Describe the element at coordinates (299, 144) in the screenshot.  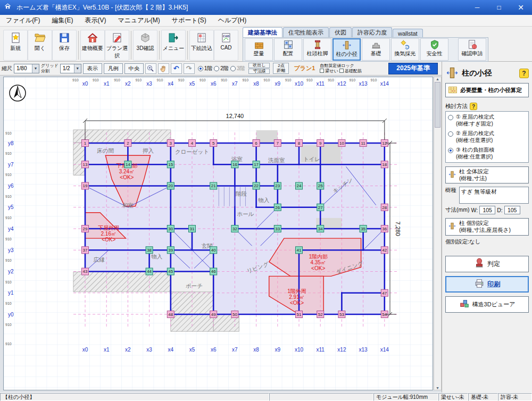
I see `column-marker: 8` at that location.